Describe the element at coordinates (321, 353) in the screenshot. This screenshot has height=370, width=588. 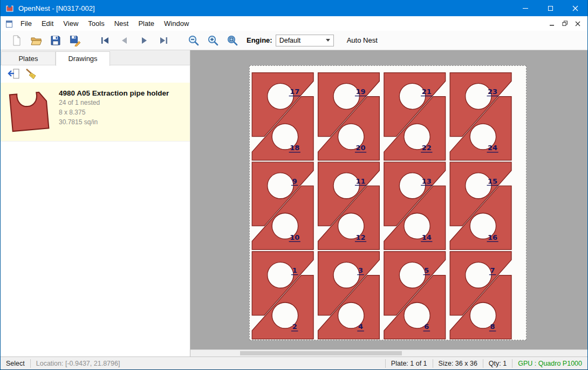
I see `horizontal-scrollbar-thumb` at that location.